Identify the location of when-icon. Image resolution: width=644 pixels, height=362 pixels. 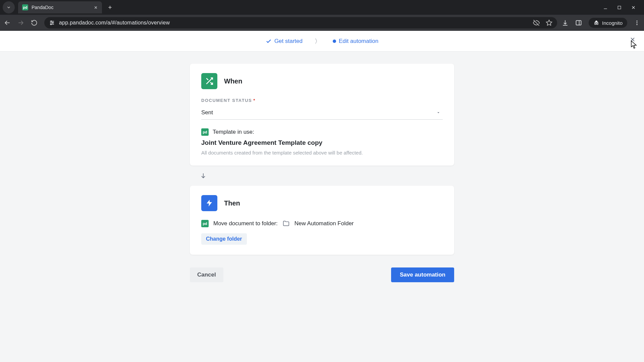
(209, 81).